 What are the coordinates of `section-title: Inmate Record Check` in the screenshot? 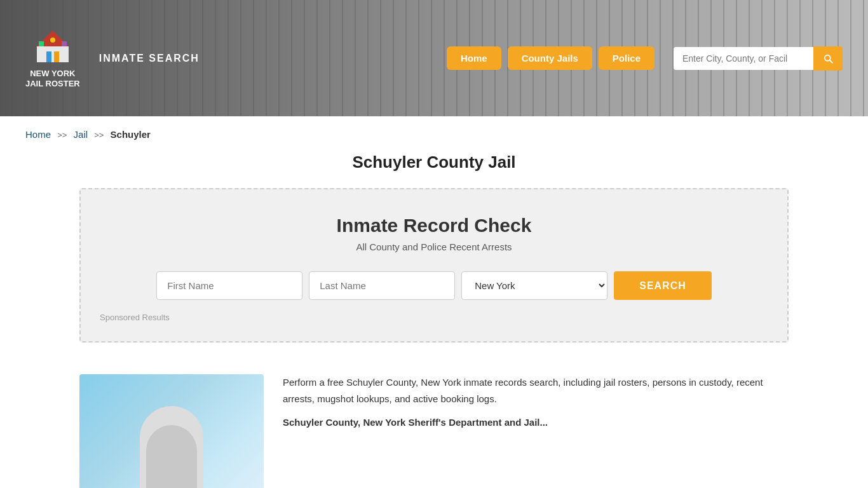 It's located at (434, 226).